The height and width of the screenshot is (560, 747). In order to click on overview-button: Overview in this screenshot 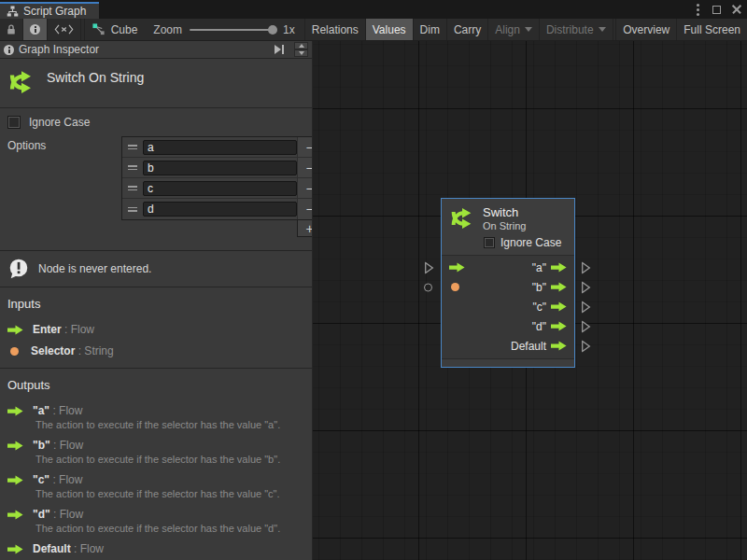, I will do `click(646, 30)`.